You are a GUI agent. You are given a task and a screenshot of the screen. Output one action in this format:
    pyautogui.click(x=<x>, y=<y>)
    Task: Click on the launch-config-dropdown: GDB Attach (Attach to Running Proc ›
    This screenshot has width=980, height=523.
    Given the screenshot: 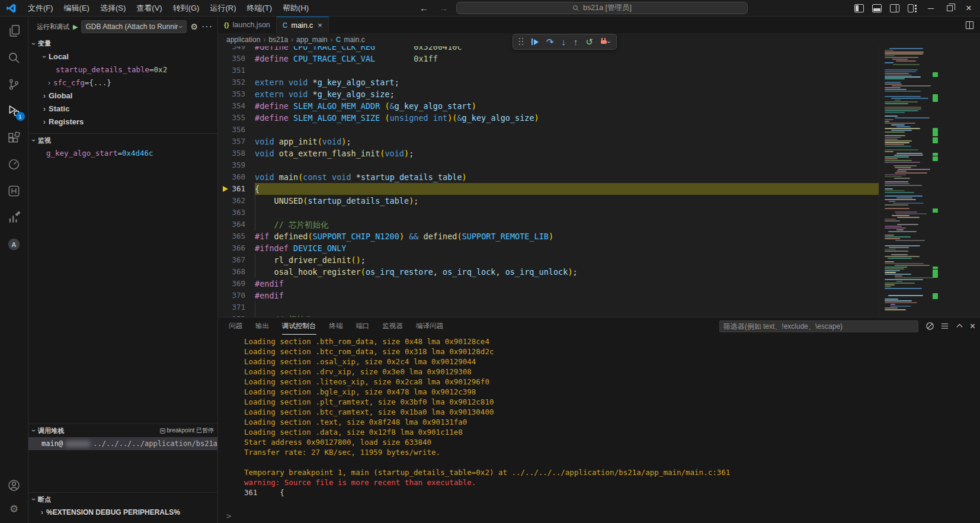 What is the action you would take?
    pyautogui.click(x=134, y=27)
    